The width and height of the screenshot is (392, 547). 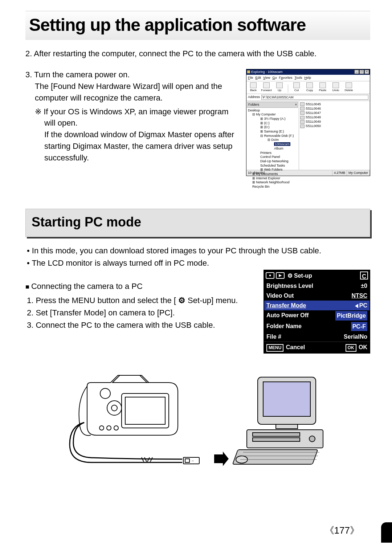 I want to click on status-location: My Computer, so click(x=359, y=173).